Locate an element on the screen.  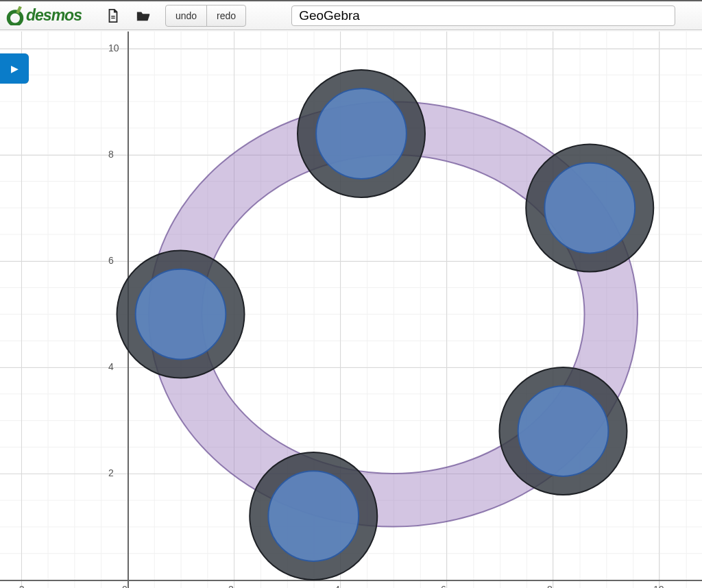
x-tick-label: 2 is located at coordinates (231, 586).